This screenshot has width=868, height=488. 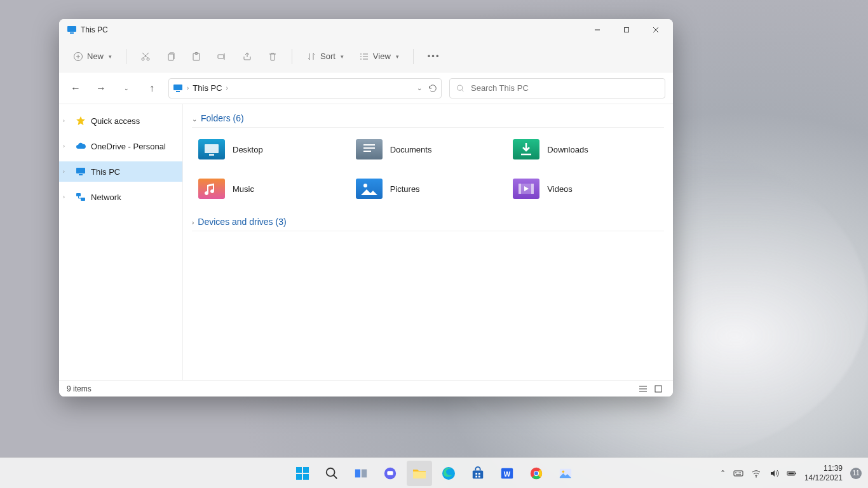 I want to click on copy-button, so click(x=171, y=57).